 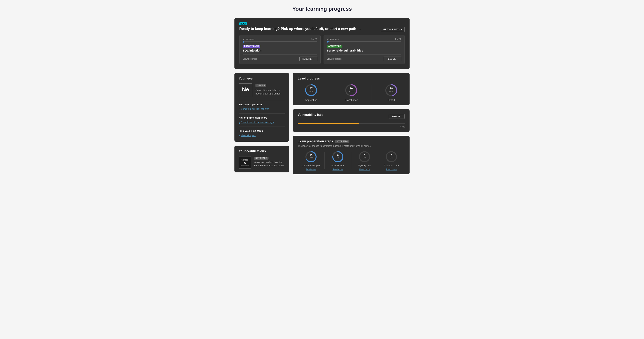 What do you see at coordinates (328, 123) in the screenshot?
I see `vuln-progress-fill` at bounding box center [328, 123].